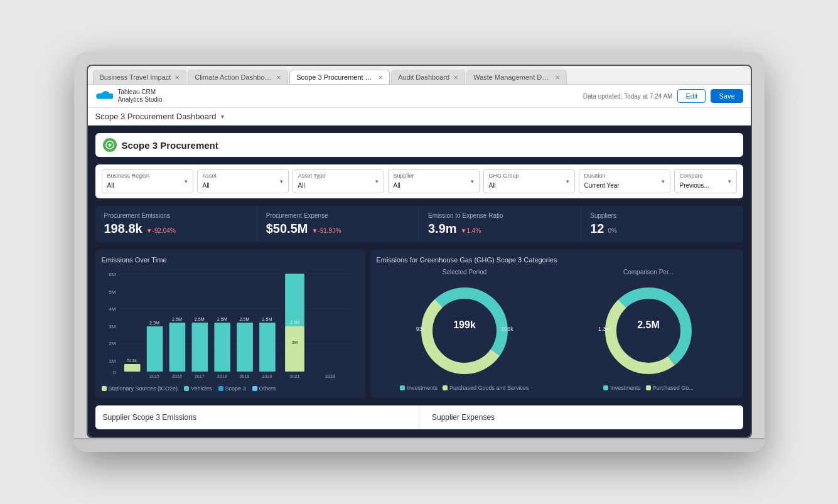  Describe the element at coordinates (104, 96) in the screenshot. I see `salesforce-logo-icon` at that location.